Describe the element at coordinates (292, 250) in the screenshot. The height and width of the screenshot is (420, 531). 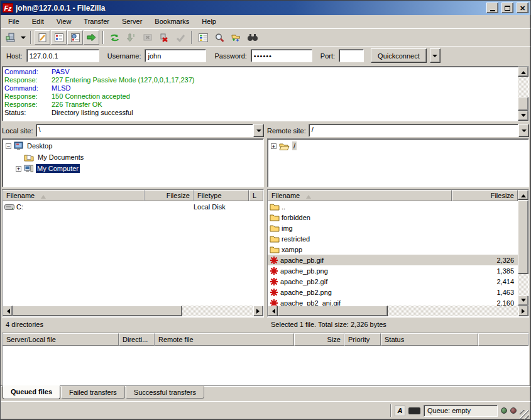
I see `dir-name: xampp` at that location.